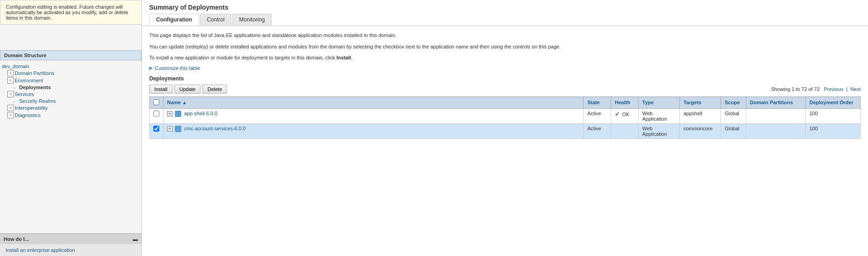  Describe the element at coordinates (201, 113) in the screenshot. I see `row1-app-link: app-shell-6.0.0` at that location.